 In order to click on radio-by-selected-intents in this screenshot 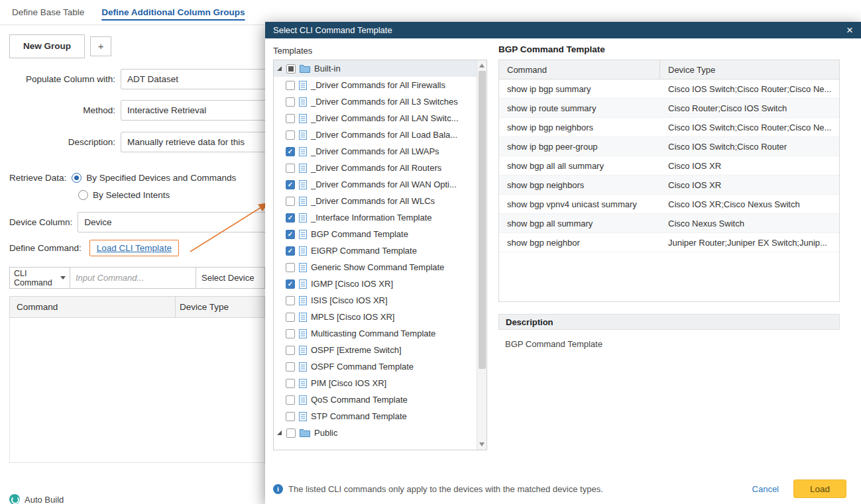, I will do `click(84, 195)`.